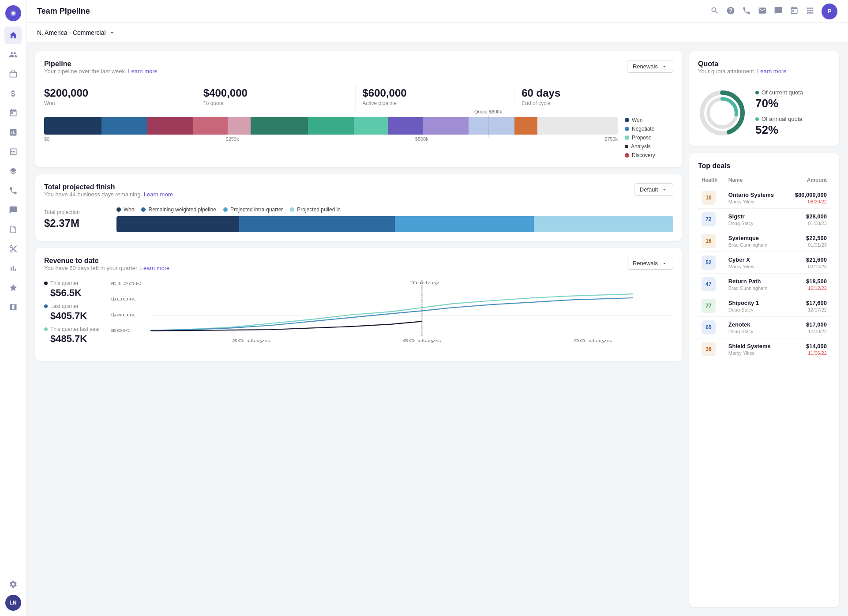  I want to click on revenue-subtitle: You have 60 days left in your quarter. L…, so click(107, 268).